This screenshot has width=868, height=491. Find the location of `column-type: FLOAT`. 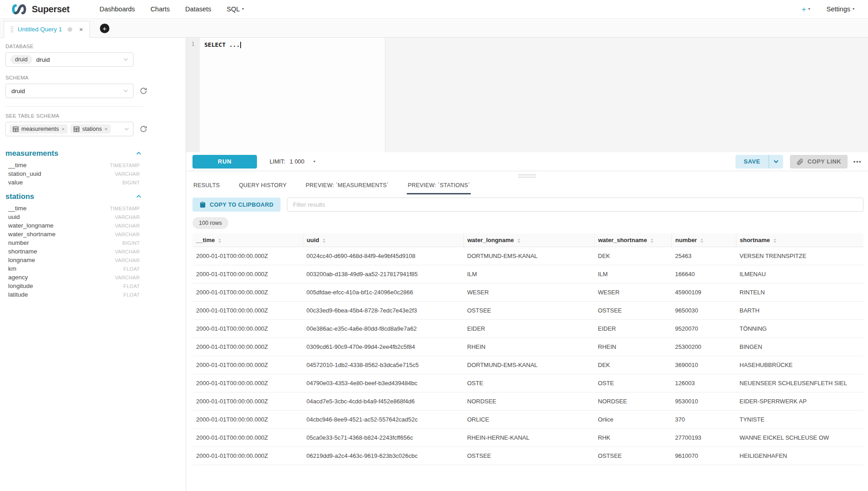

column-type: FLOAT is located at coordinates (132, 295).